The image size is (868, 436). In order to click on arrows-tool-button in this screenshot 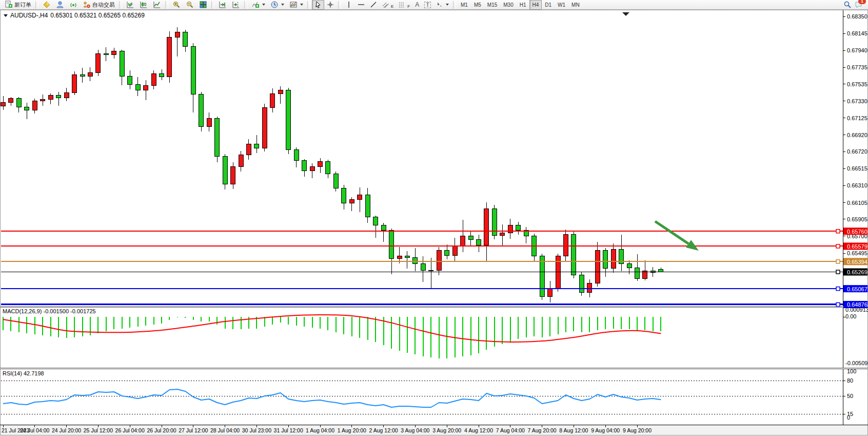, I will do `click(442, 5)`.